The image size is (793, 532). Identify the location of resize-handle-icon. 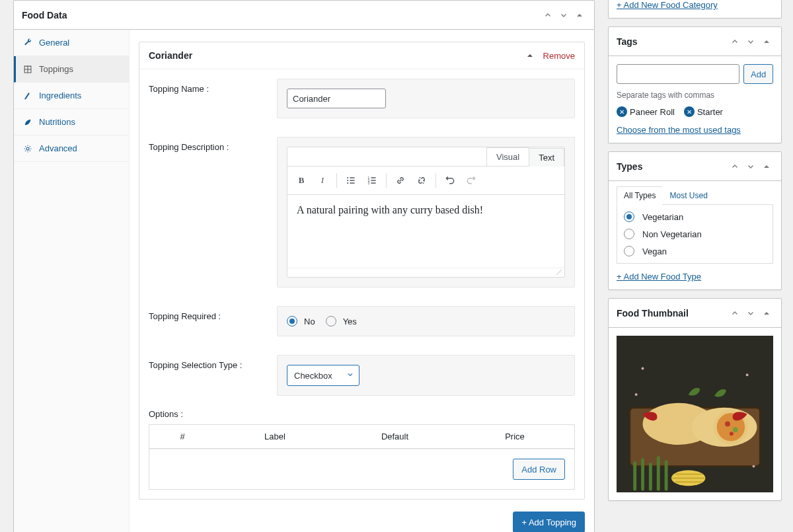
(426, 272).